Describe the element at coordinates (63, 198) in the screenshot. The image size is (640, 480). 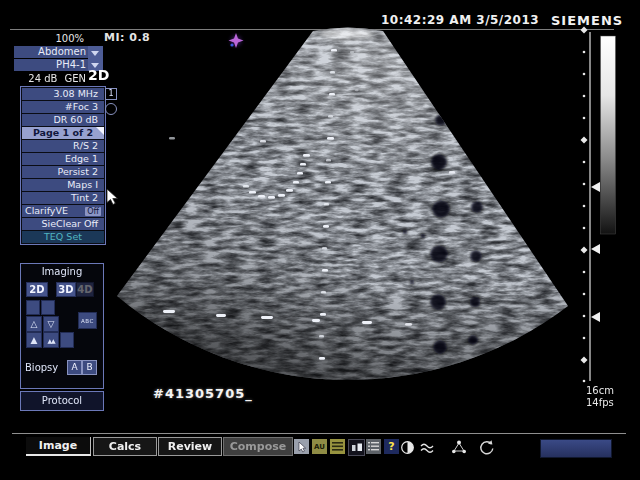
I see `menu-item: Tint 2` at that location.